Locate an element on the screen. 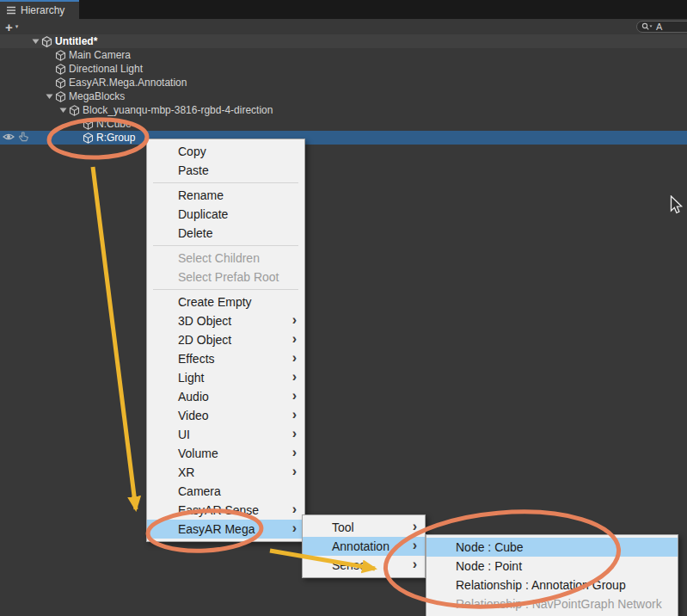 The image size is (687, 616). menu-item-label: Node : Cube is located at coordinates (490, 547).